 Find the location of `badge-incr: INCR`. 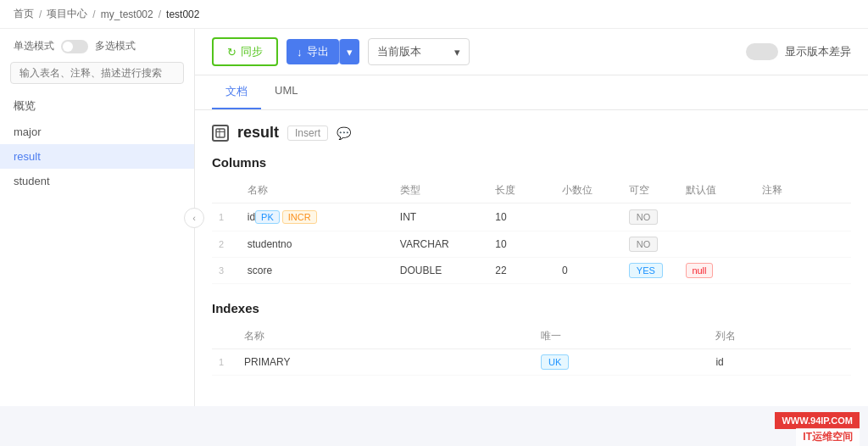

badge-incr: INCR is located at coordinates (300, 217).